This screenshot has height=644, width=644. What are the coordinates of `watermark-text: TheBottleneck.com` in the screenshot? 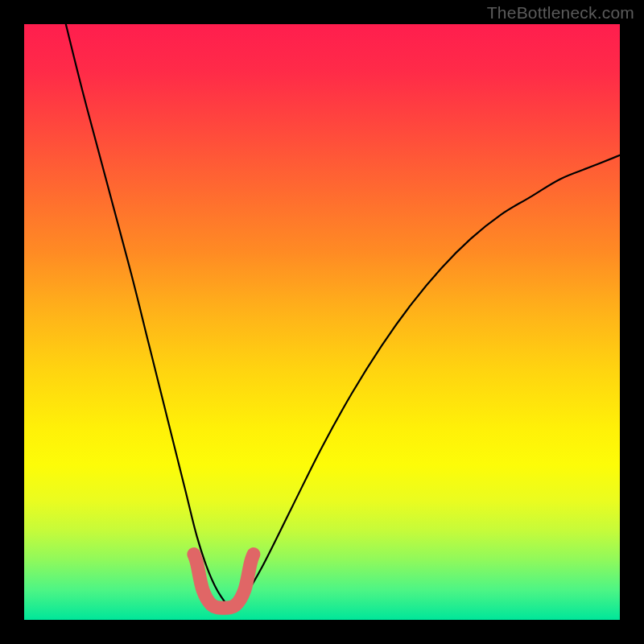 It's located at (560, 13).